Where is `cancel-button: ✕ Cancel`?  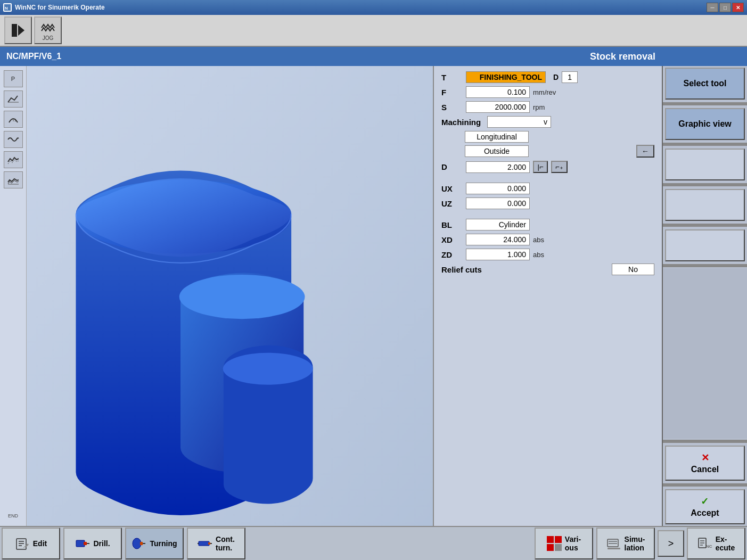
cancel-button: ✕ Cancel is located at coordinates (705, 463).